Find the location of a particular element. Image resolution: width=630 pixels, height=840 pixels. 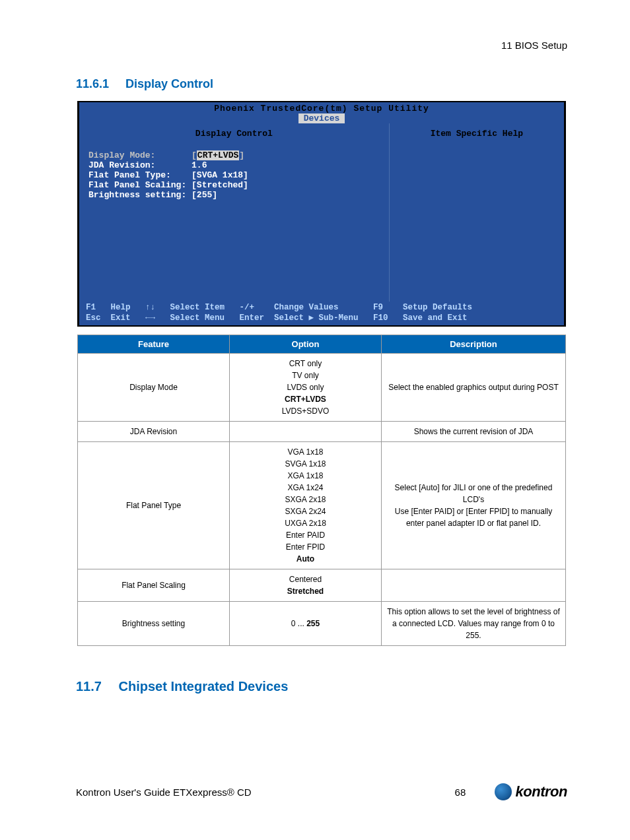

description-cell is located at coordinates (474, 586).